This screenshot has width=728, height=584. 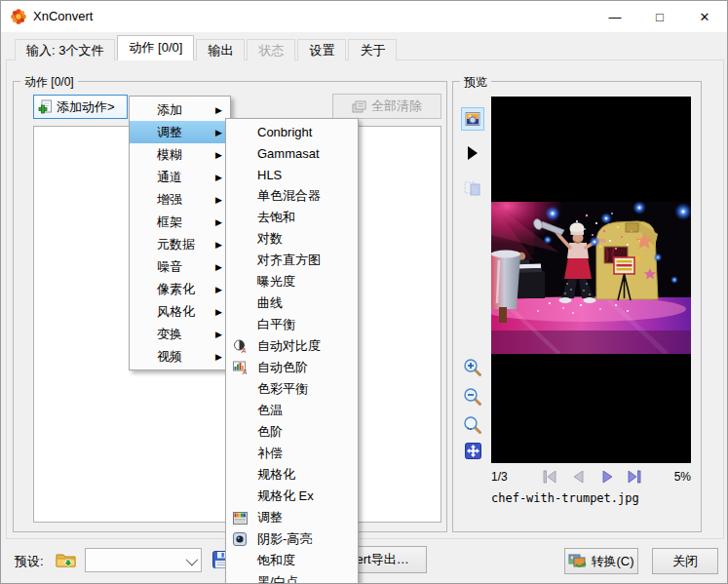 What do you see at coordinates (685, 562) in the screenshot?
I see `close-button: 关闭` at bounding box center [685, 562].